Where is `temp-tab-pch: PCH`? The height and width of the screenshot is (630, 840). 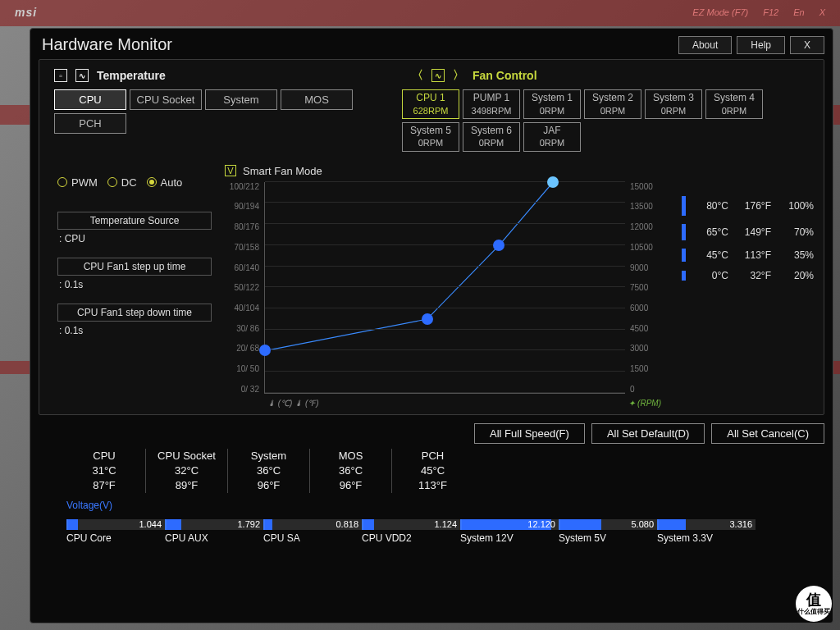
temp-tab-pch: PCH is located at coordinates (90, 123).